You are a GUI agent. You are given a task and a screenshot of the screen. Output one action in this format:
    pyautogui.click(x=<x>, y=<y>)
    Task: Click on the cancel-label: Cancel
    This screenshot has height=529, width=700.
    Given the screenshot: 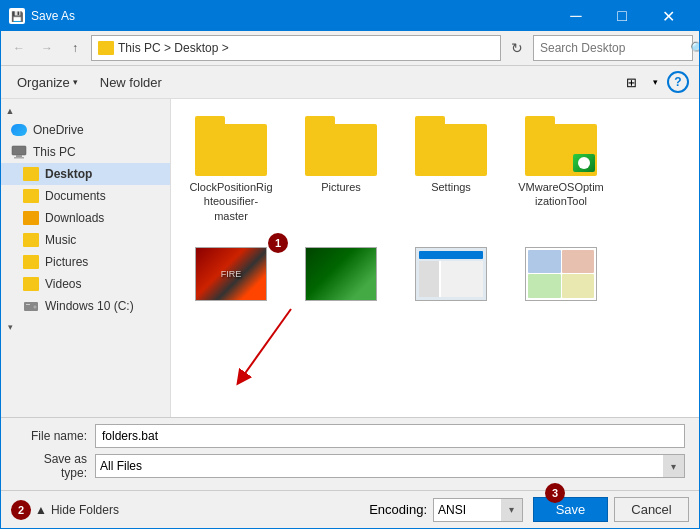 What is the action you would take?
    pyautogui.click(x=651, y=510)
    